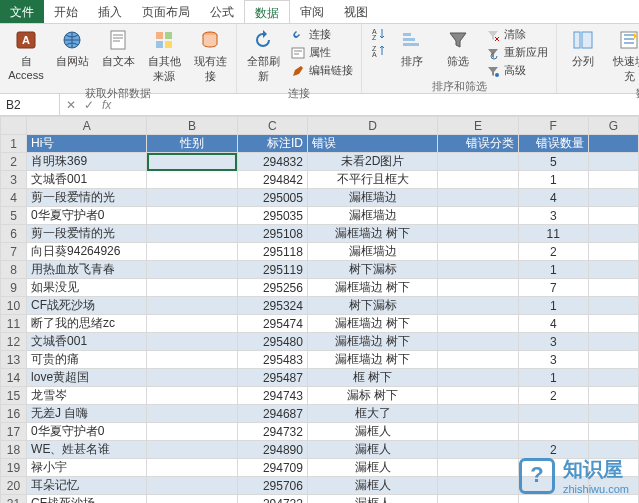 This screenshot has width=639, height=503. What do you see at coordinates (87, 324) in the screenshot?
I see `cell: 断了我的思绪zc` at bounding box center [87, 324].